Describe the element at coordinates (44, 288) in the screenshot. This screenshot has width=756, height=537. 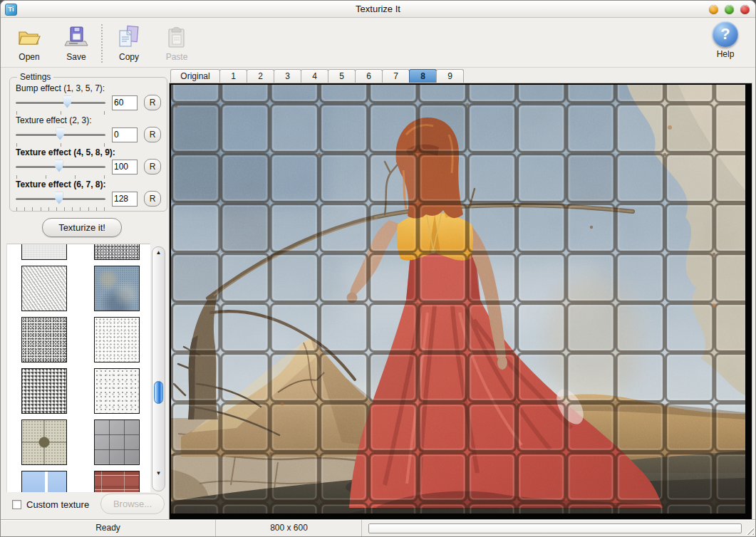
I see `texture-swatch-brushed-metal` at that location.